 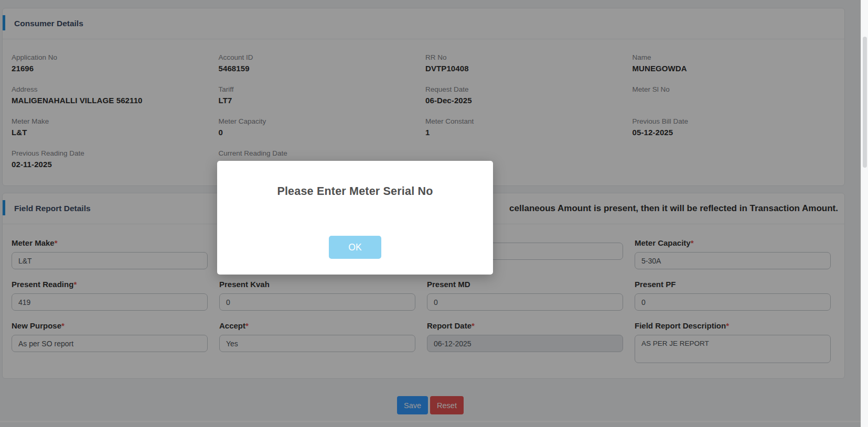 I want to click on scrollbar-thumb, so click(x=865, y=102).